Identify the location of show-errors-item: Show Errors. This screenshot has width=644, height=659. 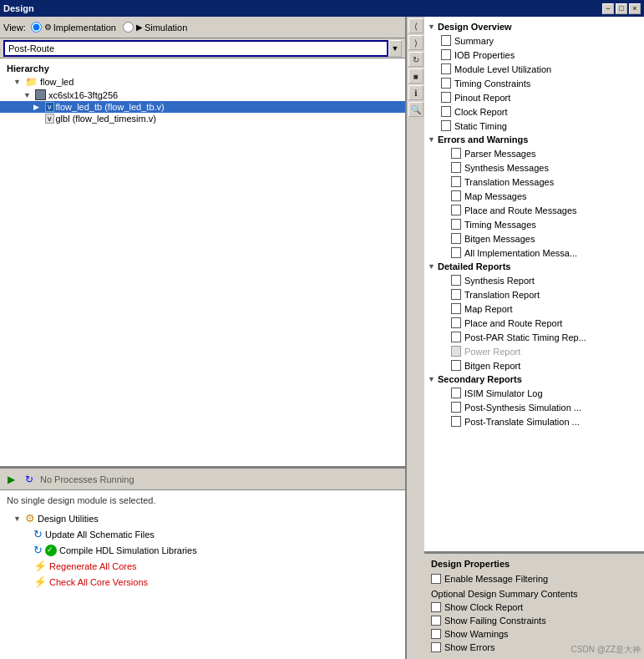
(535, 647).